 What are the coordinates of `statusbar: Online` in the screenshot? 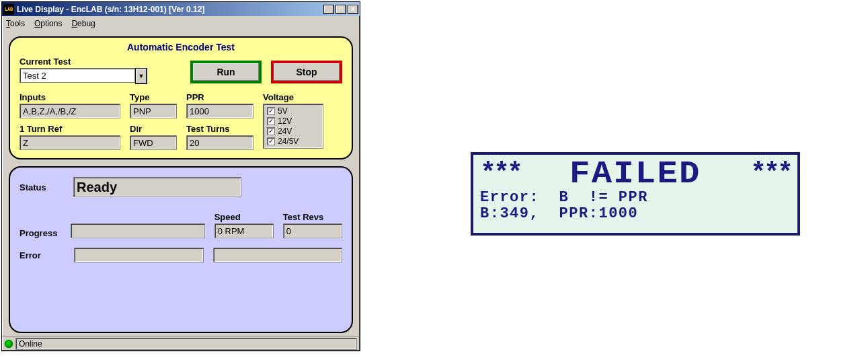 It's located at (181, 343).